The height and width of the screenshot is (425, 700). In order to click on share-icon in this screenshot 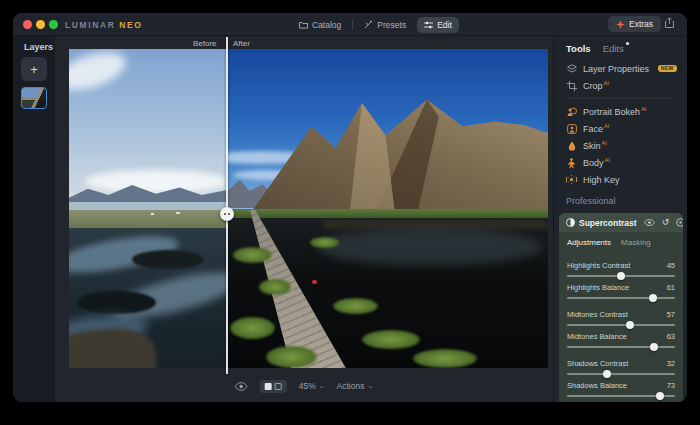, I will do `click(670, 23)`.